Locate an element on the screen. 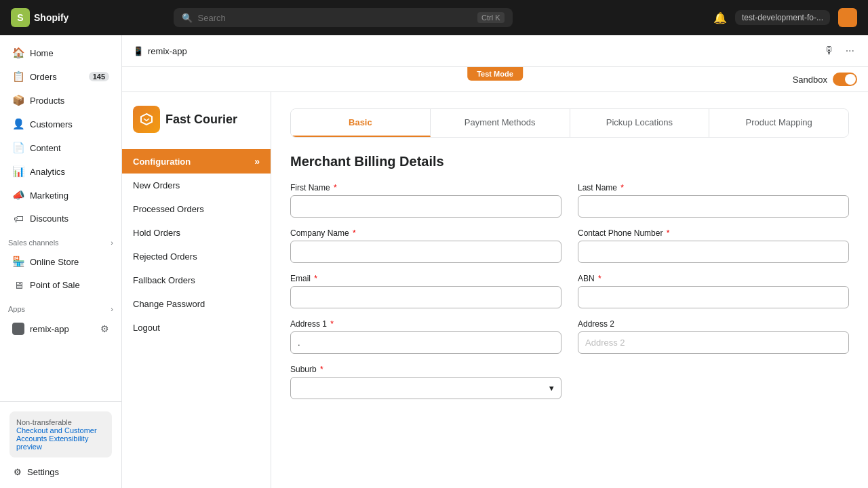 The height and width of the screenshot is (488, 868). apps-section: remix-app ⚙ is located at coordinates (61, 329).